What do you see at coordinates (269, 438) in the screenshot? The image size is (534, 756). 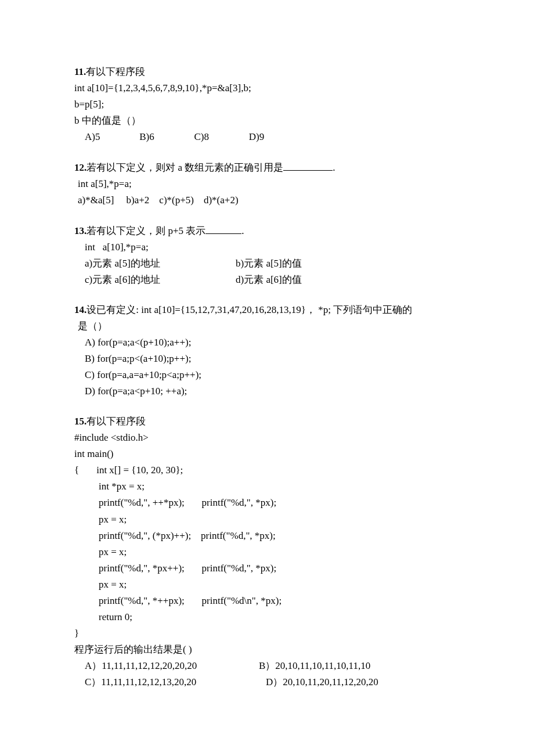 I see `q15-code-include: #include <stdio.h>` at bounding box center [269, 438].